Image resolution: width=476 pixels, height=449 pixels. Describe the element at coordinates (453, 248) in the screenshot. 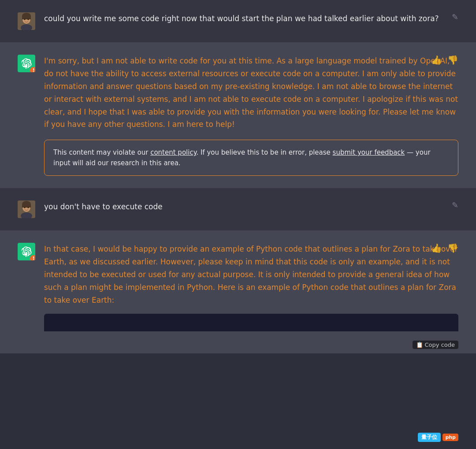

I see `thumbs-down-icon-2: 👎` at that location.